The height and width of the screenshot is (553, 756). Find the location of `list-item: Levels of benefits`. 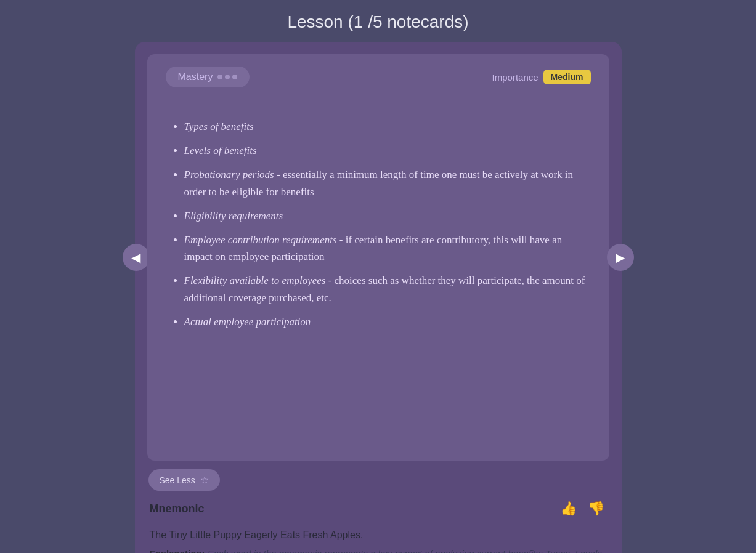

list-item: Levels of benefits is located at coordinates (388, 150).